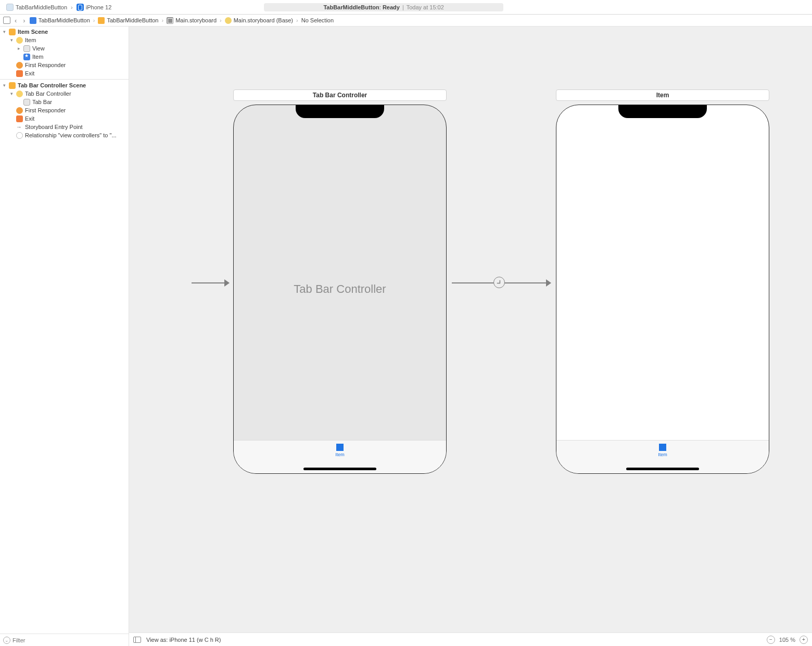  Describe the element at coordinates (499, 282) in the screenshot. I see `segue-badge-icon` at that location.